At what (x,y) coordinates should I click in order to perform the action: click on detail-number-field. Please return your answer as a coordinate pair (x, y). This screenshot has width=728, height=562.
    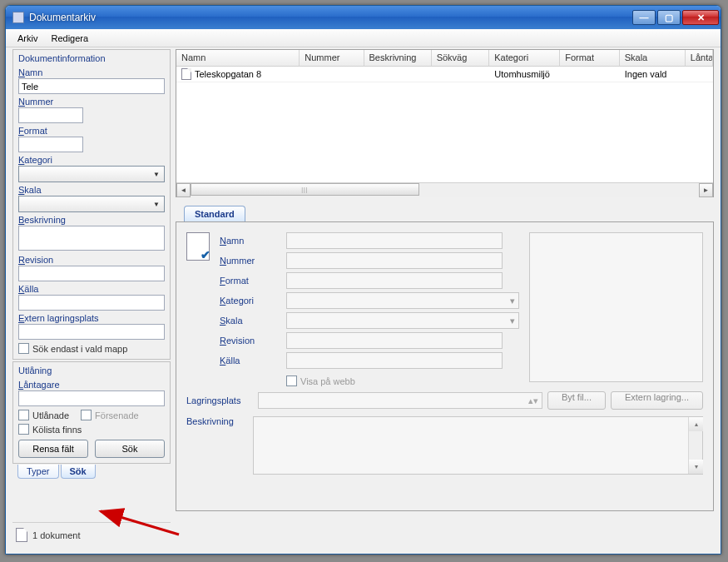
    Looking at the image, I should click on (394, 261).